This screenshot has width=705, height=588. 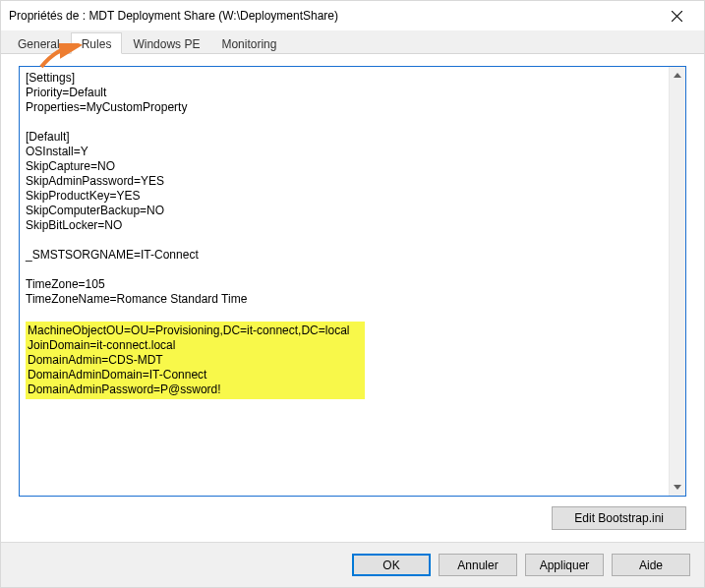 I want to click on tab-strip: General Rules Windows PE Monitoring, so click(x=352, y=42).